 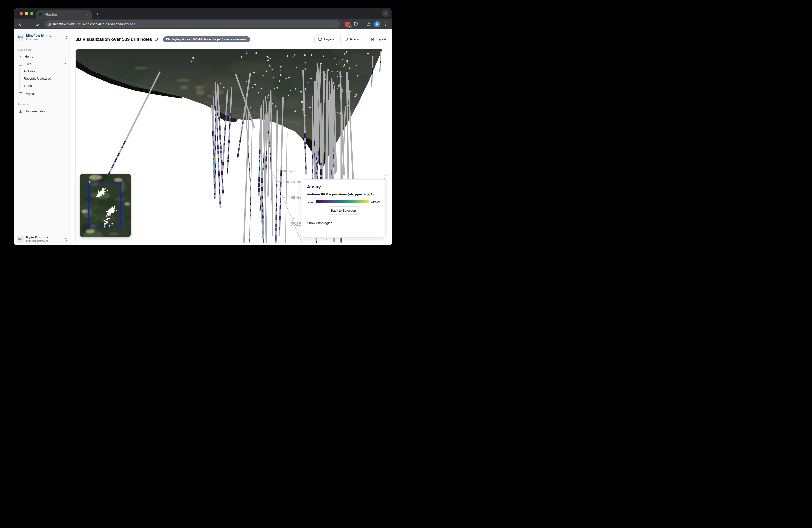 What do you see at coordinates (42, 64) in the screenshot?
I see `sidebar-item-files: Files` at bounding box center [42, 64].